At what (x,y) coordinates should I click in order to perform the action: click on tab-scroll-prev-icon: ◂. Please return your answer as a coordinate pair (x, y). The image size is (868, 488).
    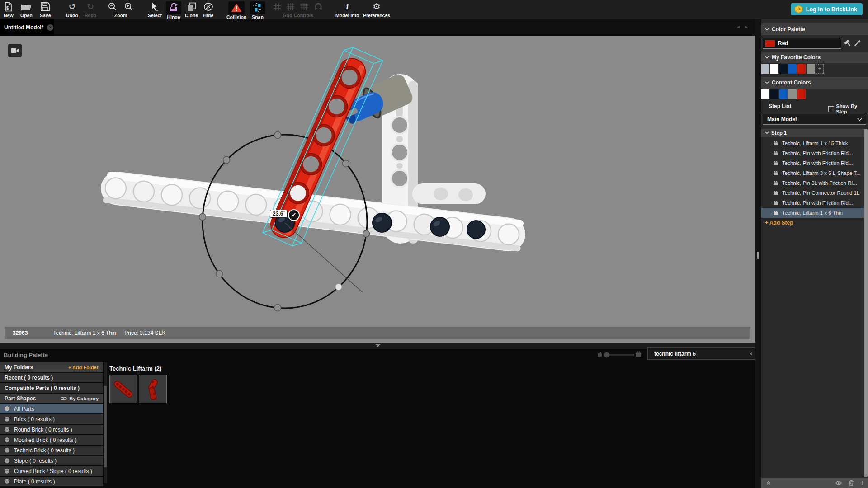
    Looking at the image, I should click on (738, 27).